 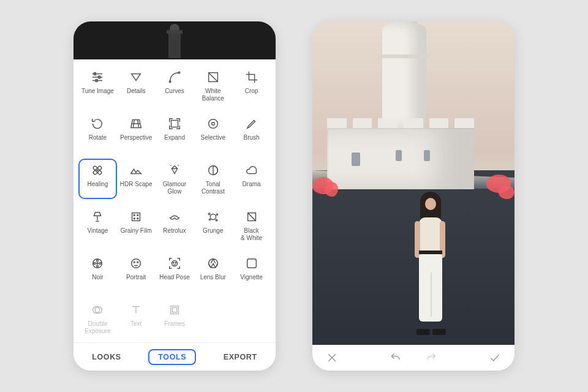 What do you see at coordinates (97, 170) in the screenshot?
I see `bandage-icon` at bounding box center [97, 170].